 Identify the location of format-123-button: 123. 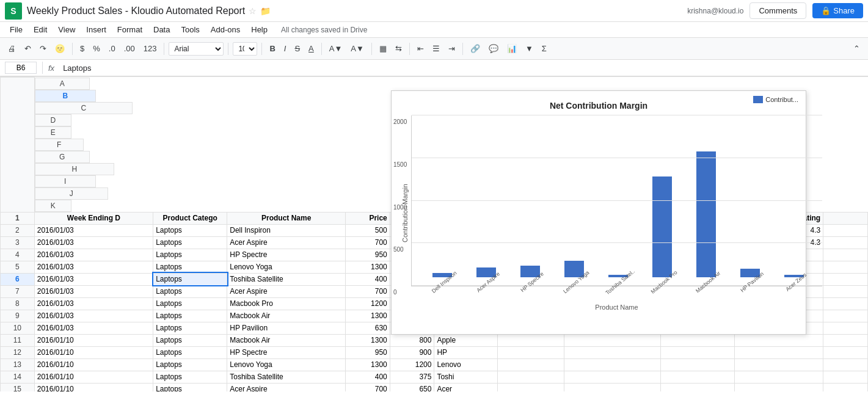
(150, 49).